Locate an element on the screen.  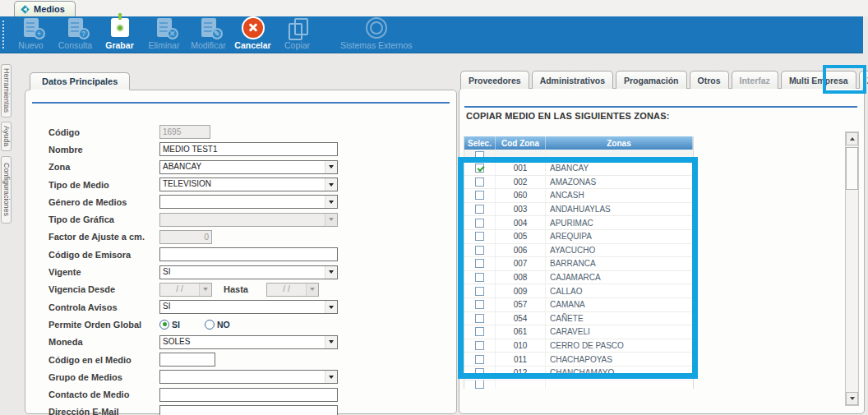
scroll-down-button is located at coordinates (852, 399).